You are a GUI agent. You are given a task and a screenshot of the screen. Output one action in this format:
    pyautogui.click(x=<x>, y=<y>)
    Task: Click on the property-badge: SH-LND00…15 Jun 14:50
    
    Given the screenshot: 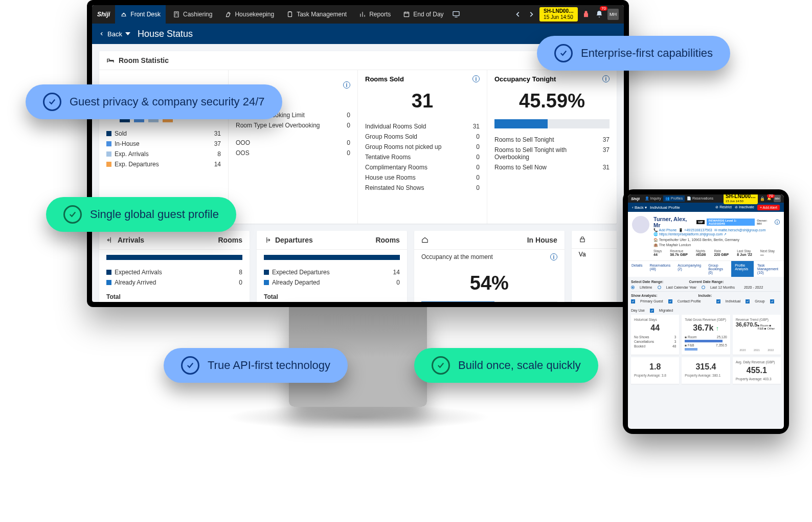 What is the action you would take?
    pyautogui.click(x=740, y=200)
    